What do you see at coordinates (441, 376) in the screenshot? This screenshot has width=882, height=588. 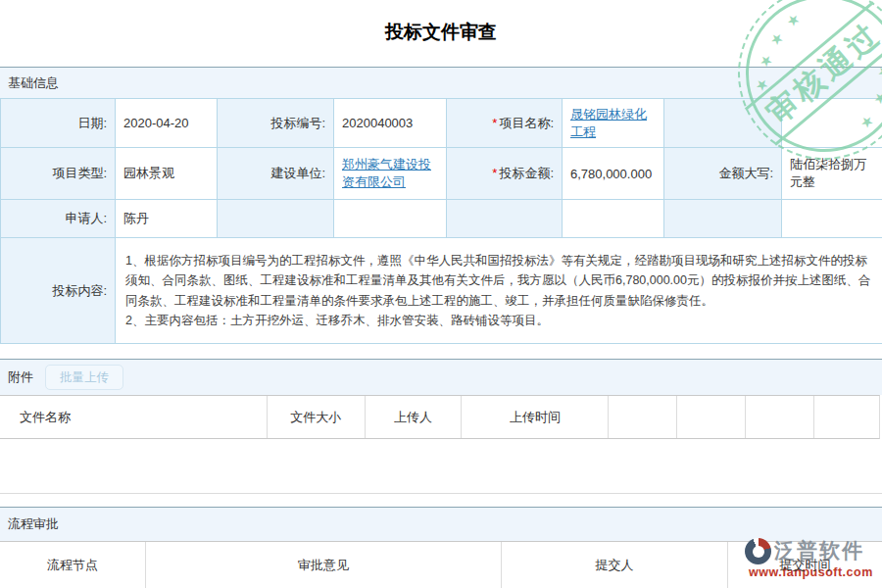 I see `section-header-attachments: 附件` at bounding box center [441, 376].